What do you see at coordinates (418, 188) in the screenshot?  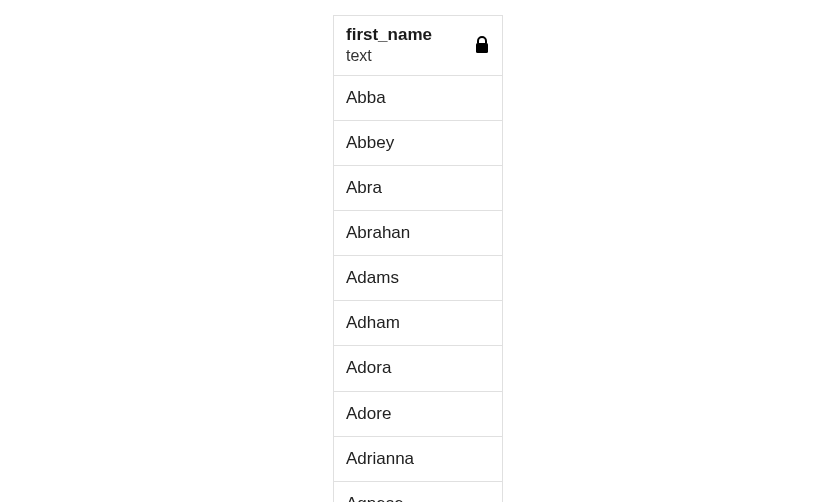 I see `table-cell: Abra` at bounding box center [418, 188].